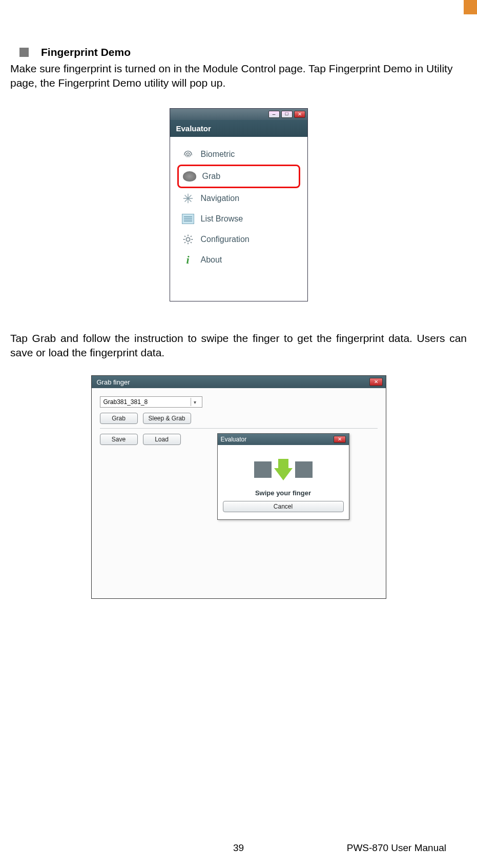  What do you see at coordinates (239, 346) in the screenshot?
I see `paragraph-grab-instructions: Tap Grab and follow the instruction to s…` at bounding box center [239, 346].